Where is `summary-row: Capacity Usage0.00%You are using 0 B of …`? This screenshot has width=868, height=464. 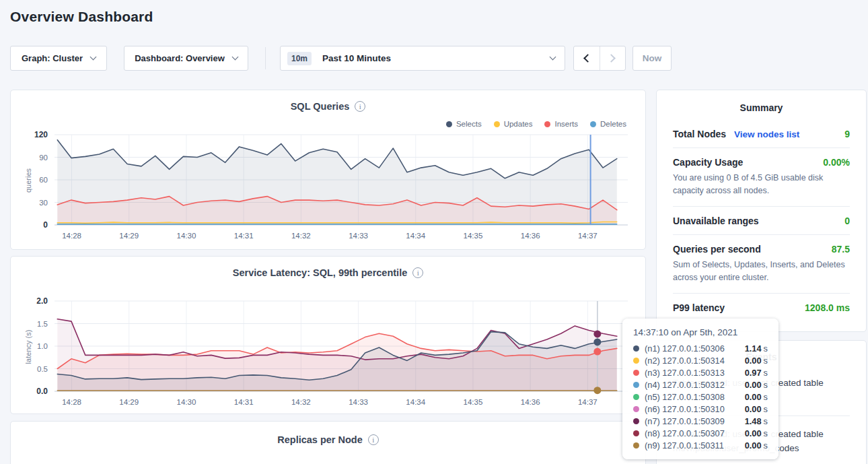 summary-row: Capacity Usage0.00%You are using 0 B of … is located at coordinates (762, 176).